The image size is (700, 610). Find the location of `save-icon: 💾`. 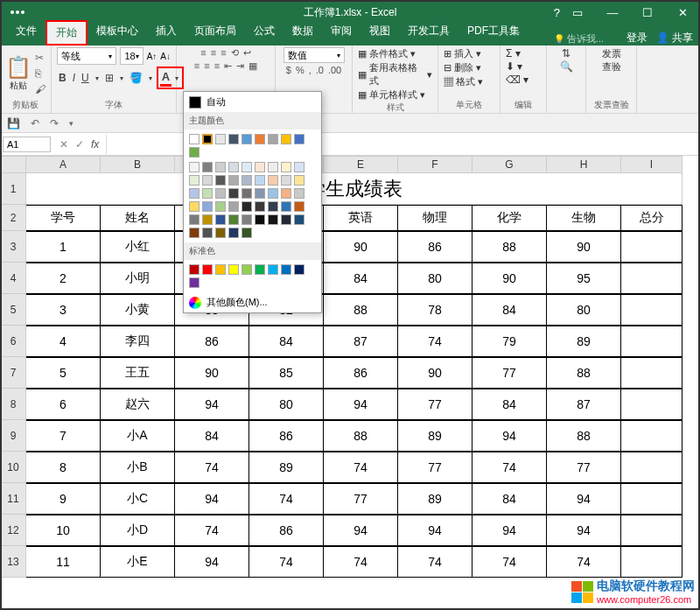

save-icon: 💾 is located at coordinates (14, 123).